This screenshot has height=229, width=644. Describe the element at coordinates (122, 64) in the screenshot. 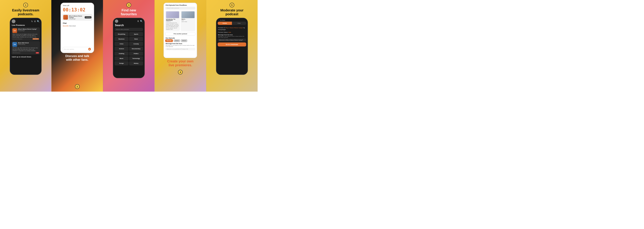

I see `genre-design: Design` at that location.